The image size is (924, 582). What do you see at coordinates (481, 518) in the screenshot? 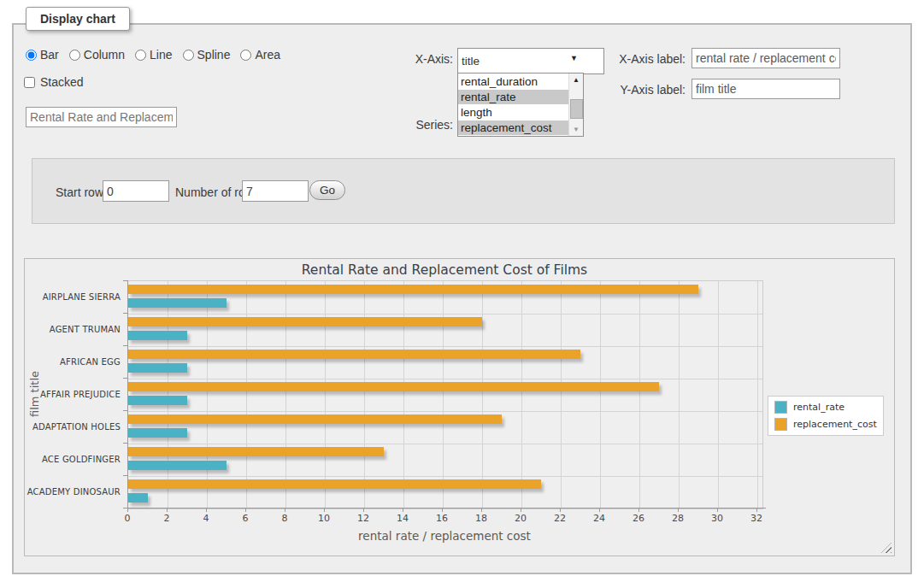
I see `x-tick-label: 18` at bounding box center [481, 518].